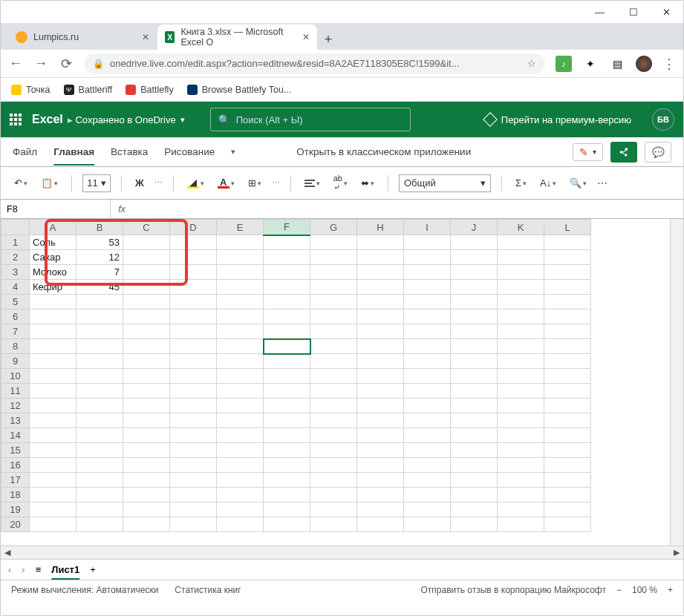  Describe the element at coordinates (193, 376) in the screenshot. I see `cell-D10` at that location.